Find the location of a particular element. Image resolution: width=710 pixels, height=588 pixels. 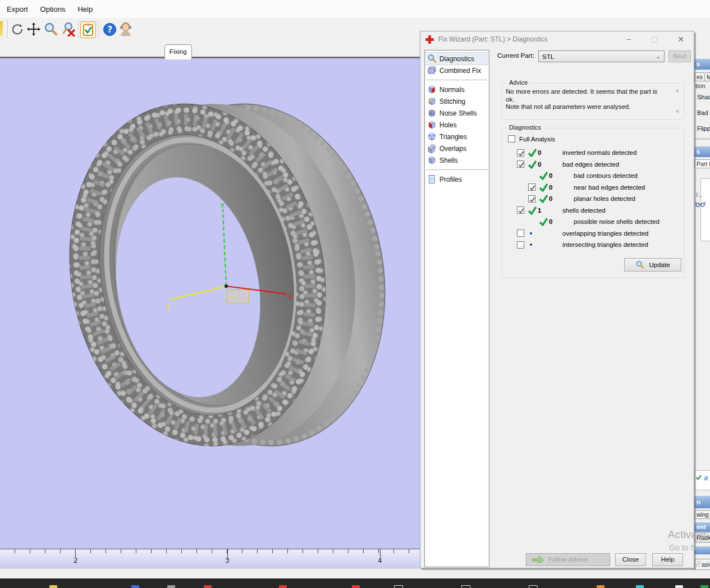

minimize-button: – is located at coordinates (629, 39).